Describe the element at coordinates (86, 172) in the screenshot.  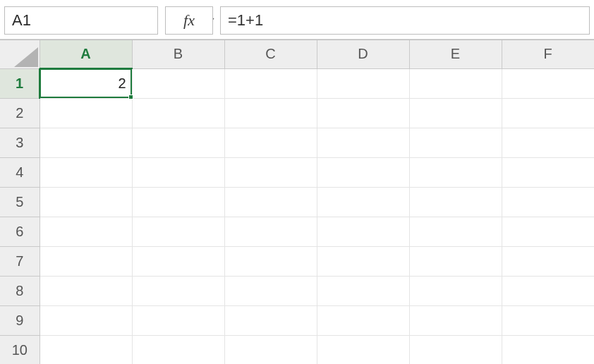
I see `cell-A4` at that location.